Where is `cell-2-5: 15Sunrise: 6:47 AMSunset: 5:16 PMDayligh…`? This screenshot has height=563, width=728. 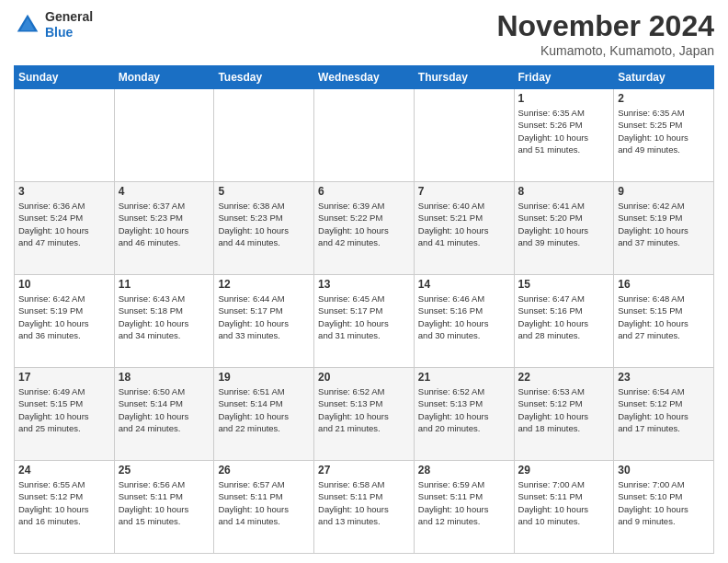 cell-2-5: 15Sunrise: 6:47 AMSunset: 5:16 PMDayligh… is located at coordinates (564, 322).